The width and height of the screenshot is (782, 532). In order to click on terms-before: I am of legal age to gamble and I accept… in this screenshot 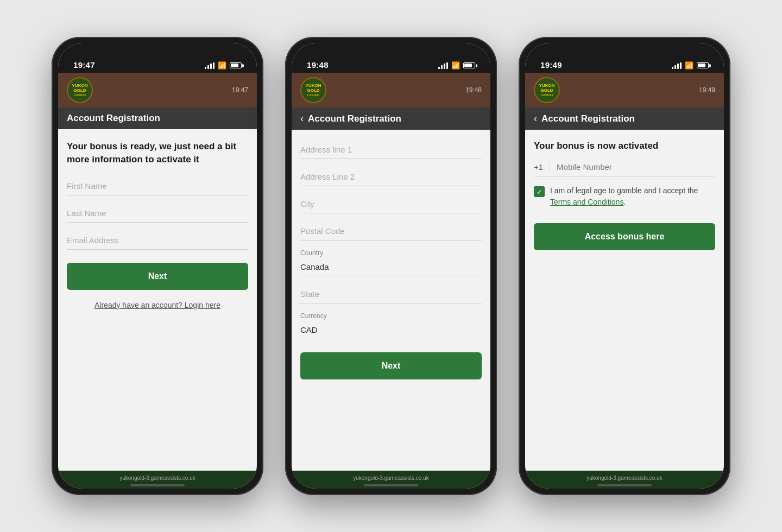, I will do `click(624, 191)`.